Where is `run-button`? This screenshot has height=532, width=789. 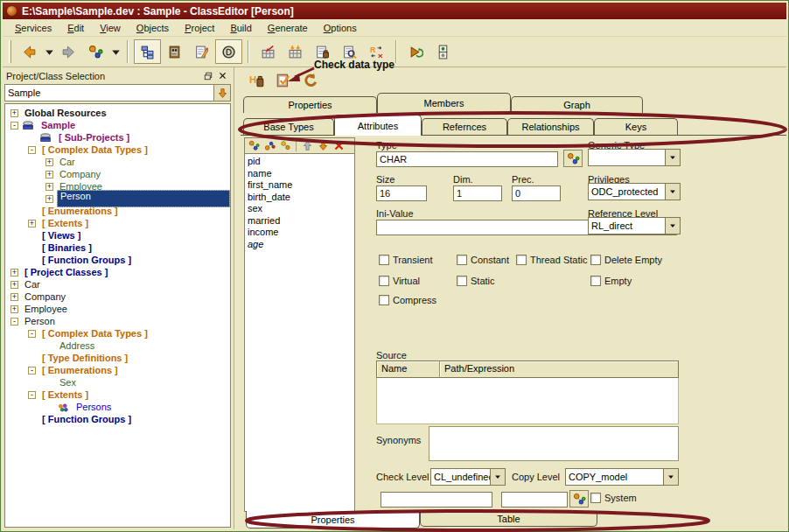
run-button is located at coordinates (416, 52).